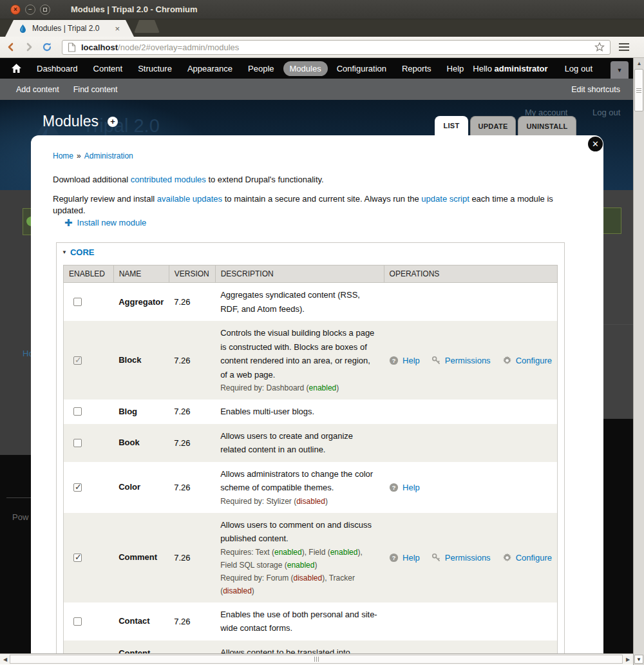 Image resolution: width=644 pixels, height=665 pixels. Describe the element at coordinates (17, 68) in the screenshot. I see `home-icon` at that location.